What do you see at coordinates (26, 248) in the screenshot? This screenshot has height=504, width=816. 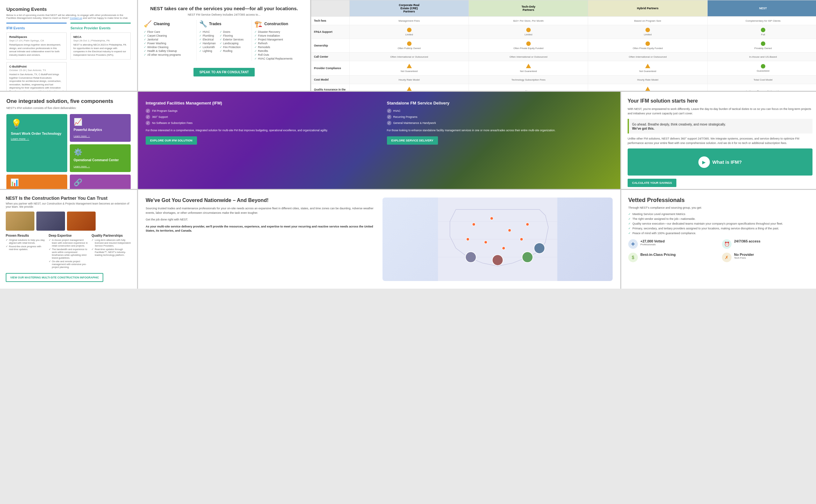 I see `proven-item2: ✓Round-the-clock progress with real-time…` at bounding box center [26, 248].